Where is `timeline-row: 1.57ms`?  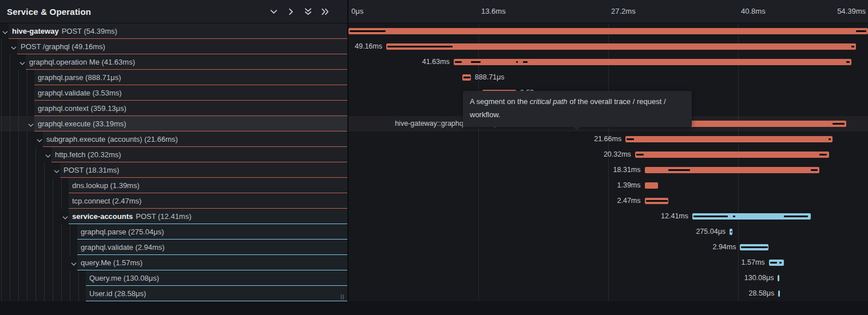 timeline-row: 1.57ms is located at coordinates (608, 263).